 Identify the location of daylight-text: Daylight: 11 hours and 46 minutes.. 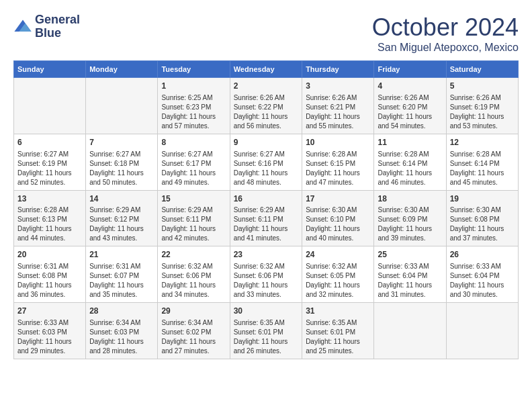
(410, 178).